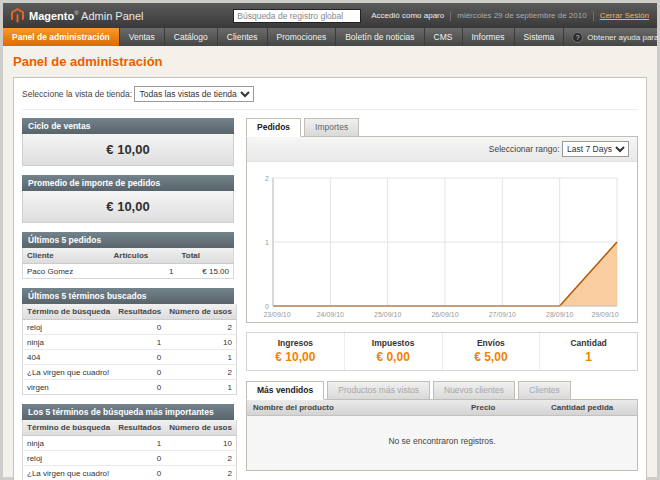  Describe the element at coordinates (297, 16) in the screenshot. I see `global-search-input` at that location.